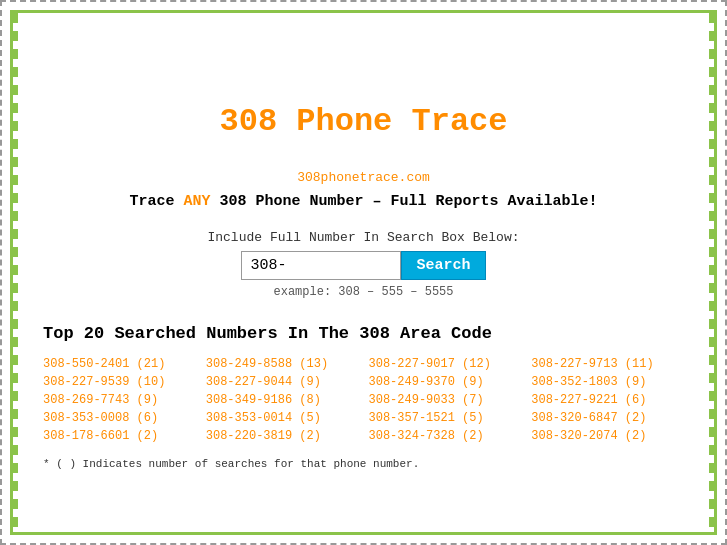 The image size is (727, 545). What do you see at coordinates (282, 364) in the screenshot?
I see `phone-number-link: 308-249-8588 (13)` at bounding box center [282, 364].